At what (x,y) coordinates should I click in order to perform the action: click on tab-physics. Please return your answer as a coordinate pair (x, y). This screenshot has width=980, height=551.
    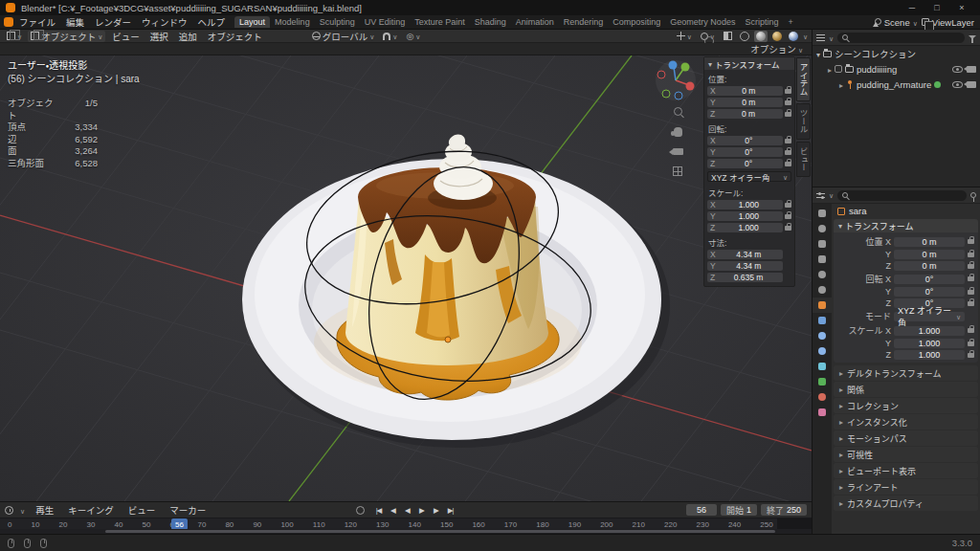
    Looking at the image, I should click on (822, 351).